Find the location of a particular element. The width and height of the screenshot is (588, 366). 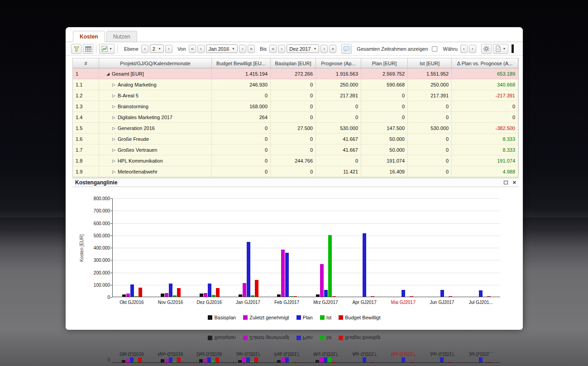

bis-date-value: Dez 2017 is located at coordinates (300, 49).